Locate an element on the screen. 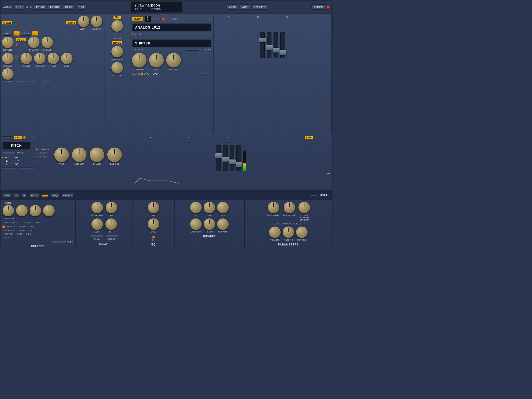 Image resolution: width=532 pixels, height=399 pixels. osc2-btn: OSC 2 is located at coordinates (26, 33).